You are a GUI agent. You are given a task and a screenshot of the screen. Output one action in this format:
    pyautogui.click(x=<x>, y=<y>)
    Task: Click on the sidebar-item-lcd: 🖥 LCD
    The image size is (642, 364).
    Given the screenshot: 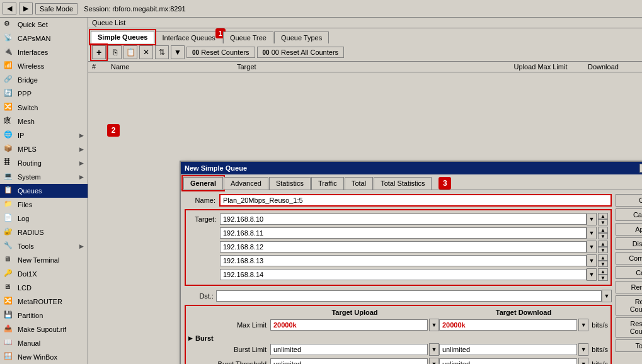 What is the action you would take?
    pyautogui.click(x=44, y=288)
    